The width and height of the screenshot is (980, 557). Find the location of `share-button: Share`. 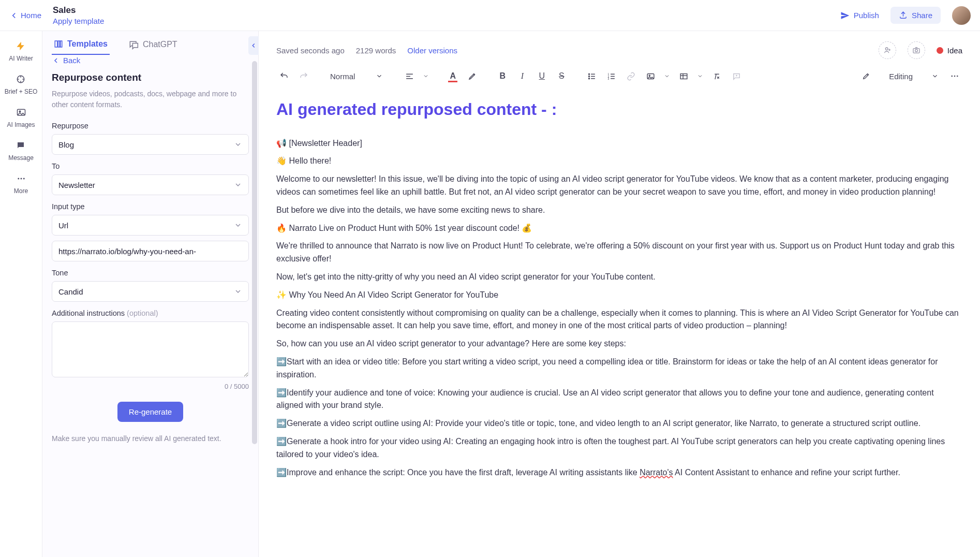

share-button: Share is located at coordinates (916, 16).